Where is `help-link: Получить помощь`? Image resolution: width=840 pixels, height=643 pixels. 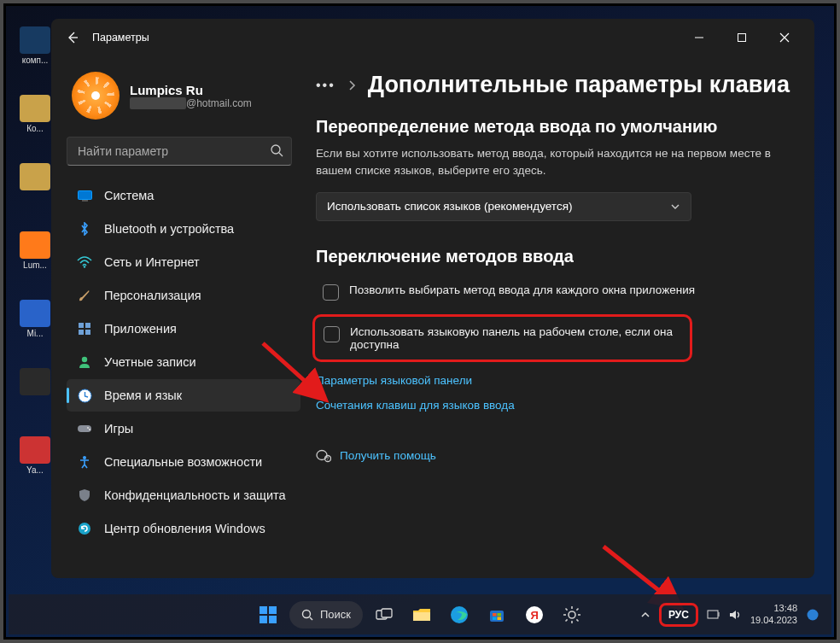 help-link: Получить помощь is located at coordinates (388, 456).